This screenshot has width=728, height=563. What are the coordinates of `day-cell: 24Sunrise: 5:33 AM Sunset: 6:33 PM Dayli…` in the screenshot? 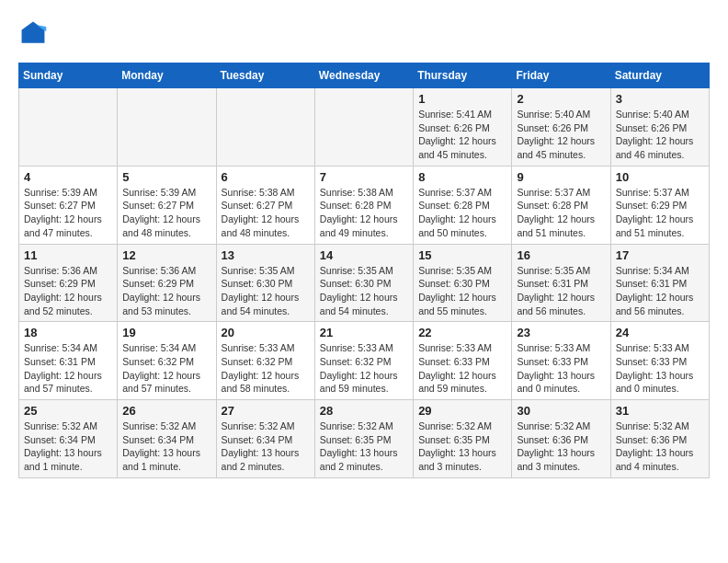 It's located at (660, 361).